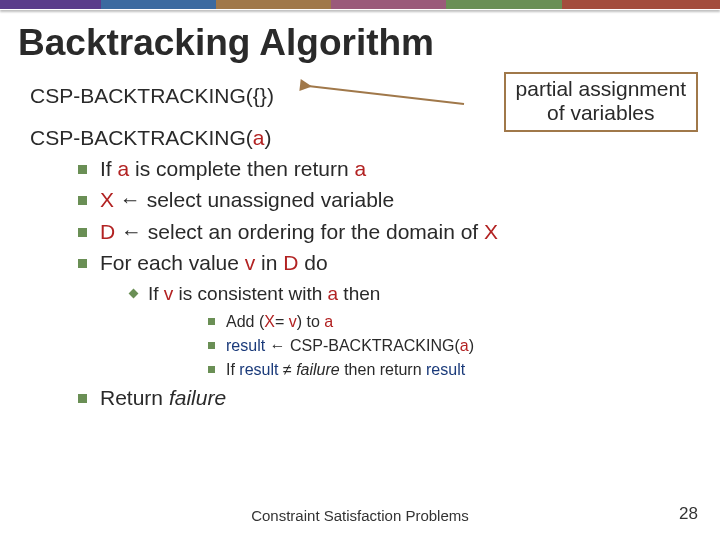 The image size is (720, 540). I want to click on step-select-var: X ← select unassigned variable, so click(384, 200).